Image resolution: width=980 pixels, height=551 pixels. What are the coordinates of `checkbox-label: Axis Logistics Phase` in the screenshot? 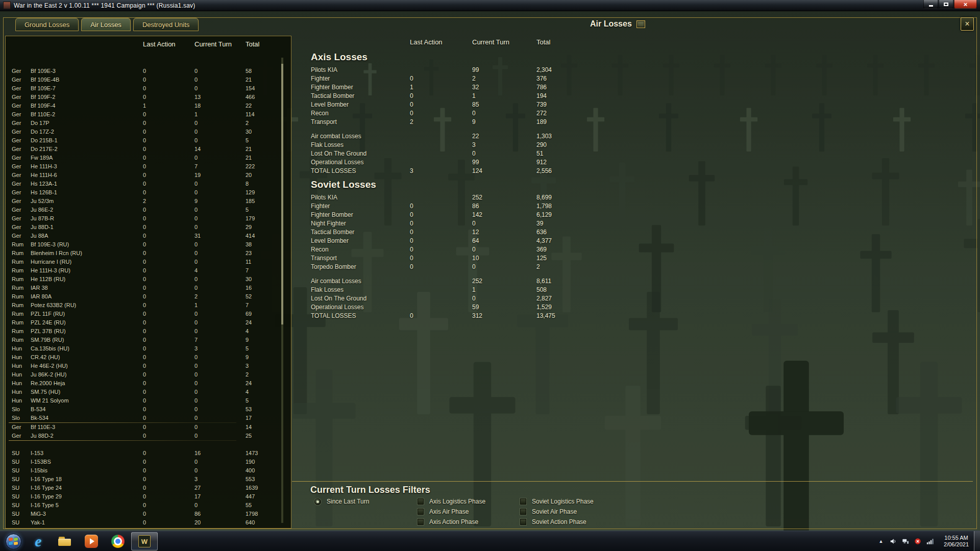 It's located at (457, 502).